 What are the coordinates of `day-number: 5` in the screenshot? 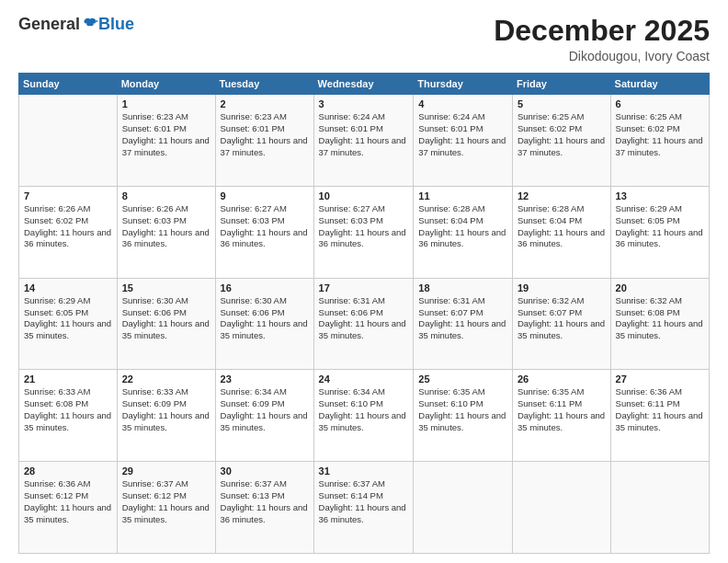 It's located at (562, 104).